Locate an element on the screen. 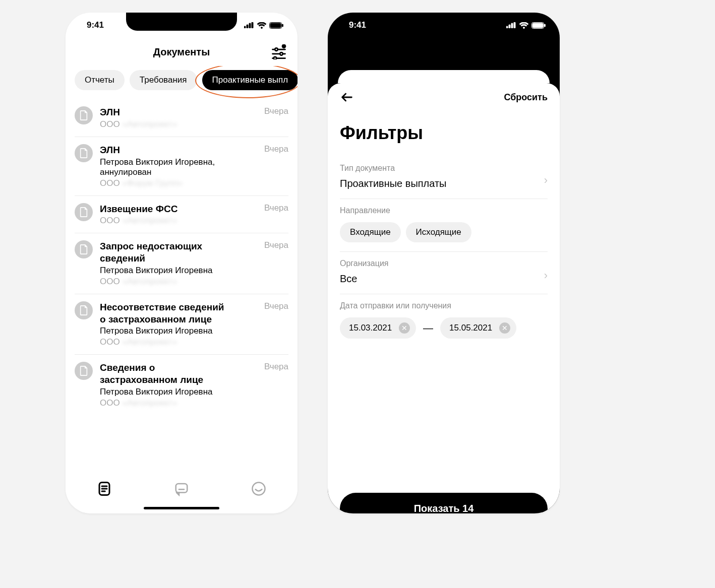 The image size is (715, 588). direction-outgoing-chip: Исходящие is located at coordinates (439, 232).